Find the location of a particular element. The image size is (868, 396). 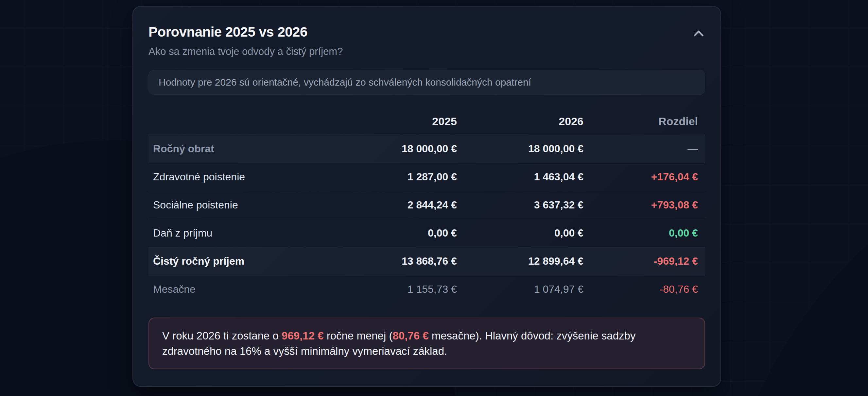

value-diff: -80,76 € is located at coordinates (641, 289).